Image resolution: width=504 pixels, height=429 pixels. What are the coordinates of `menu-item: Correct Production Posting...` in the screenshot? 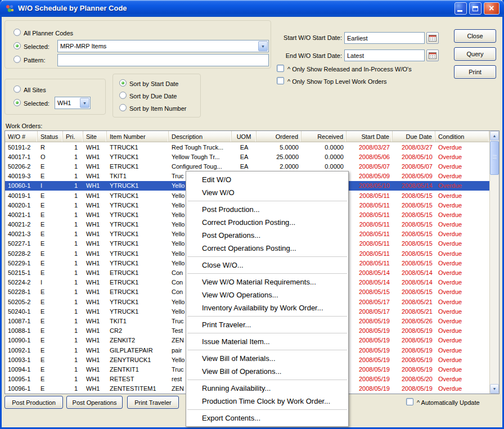 It's located at (267, 223).